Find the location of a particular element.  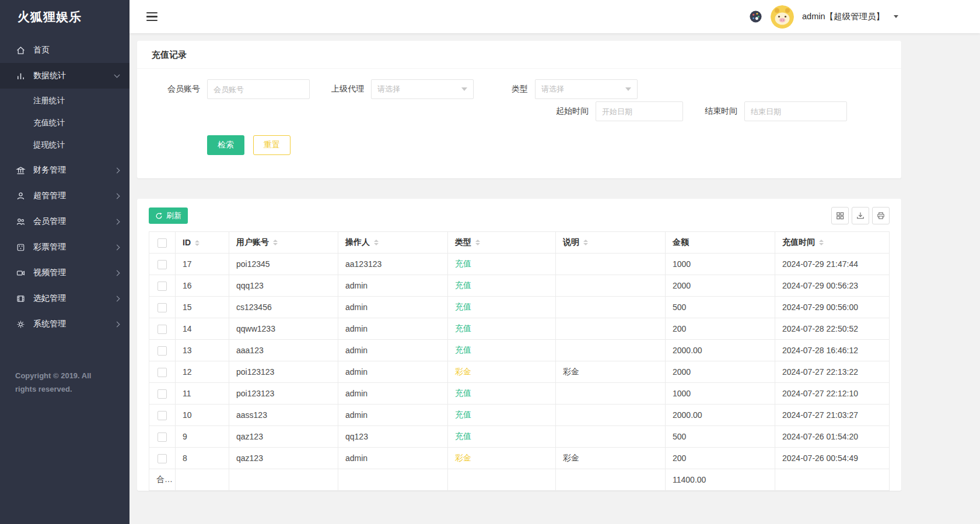

col-header-amount: 金额 is located at coordinates (720, 242).